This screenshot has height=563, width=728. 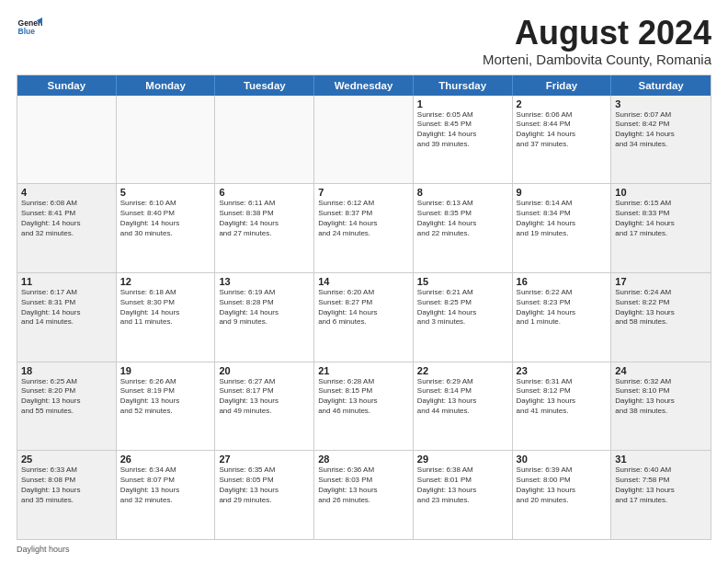 I want to click on day-number: 23, so click(x=563, y=371).